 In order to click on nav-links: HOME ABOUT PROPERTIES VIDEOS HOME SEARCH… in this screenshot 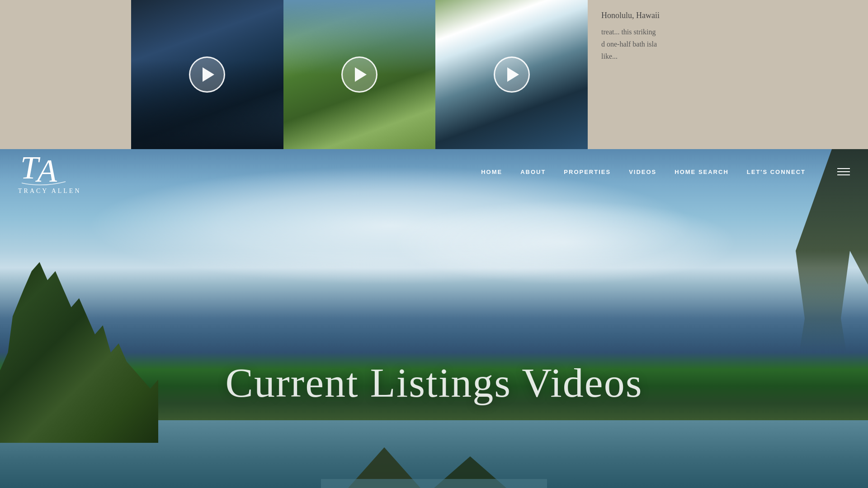, I will do `click(665, 172)`.